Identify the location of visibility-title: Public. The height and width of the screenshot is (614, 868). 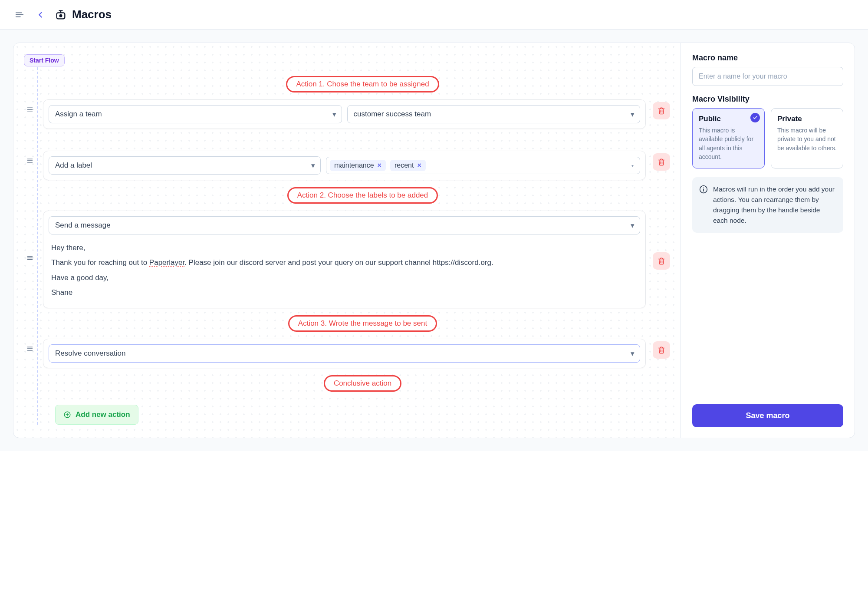
(728, 119).